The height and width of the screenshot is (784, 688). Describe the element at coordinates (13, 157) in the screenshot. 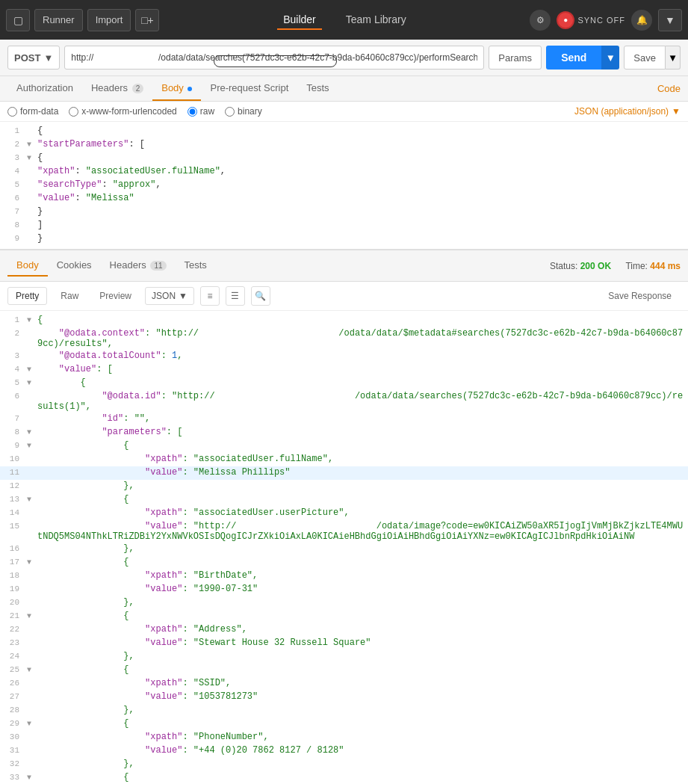

I see `line-number: 3` at that location.